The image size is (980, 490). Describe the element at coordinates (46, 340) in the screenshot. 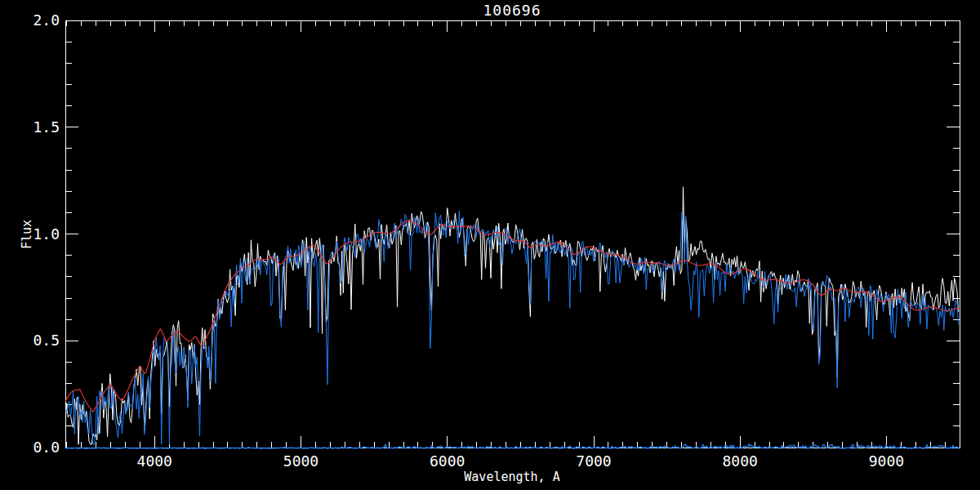

I see `y-tick-label: 0.5` at that location.